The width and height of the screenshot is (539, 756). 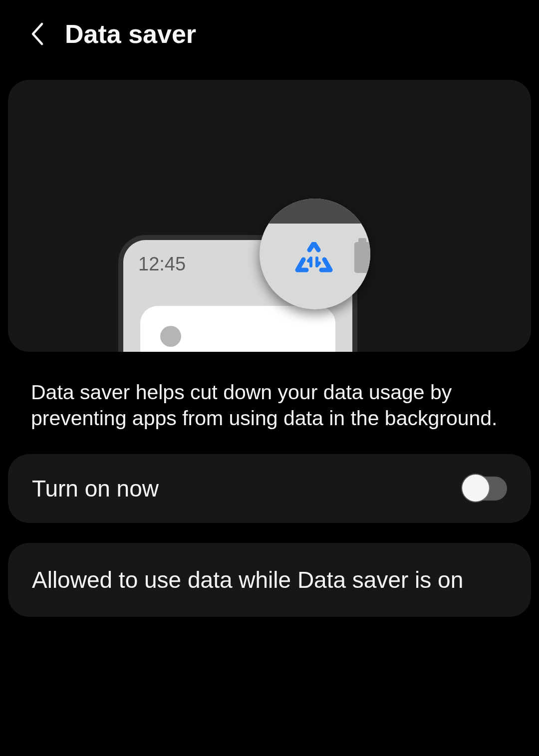 I want to click on allowed-apps-row: Allowed to use data while Data saver is …, so click(x=270, y=580).